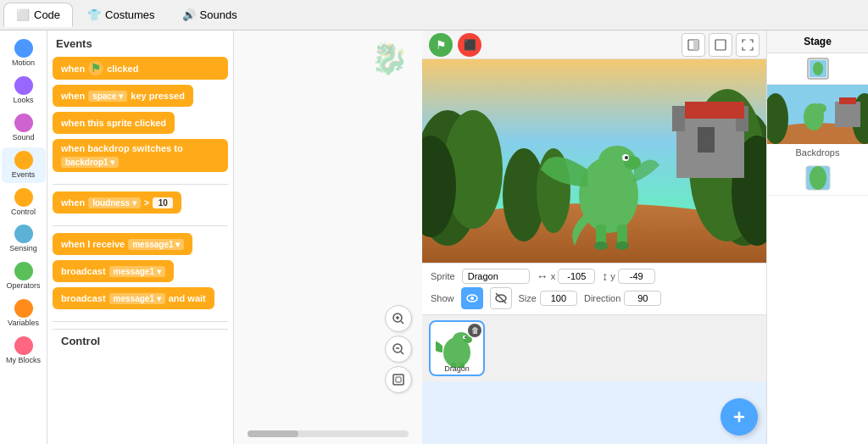  Describe the element at coordinates (123, 96) in the screenshot. I see `block-when-key: when space ▾ key pressed` at that location.